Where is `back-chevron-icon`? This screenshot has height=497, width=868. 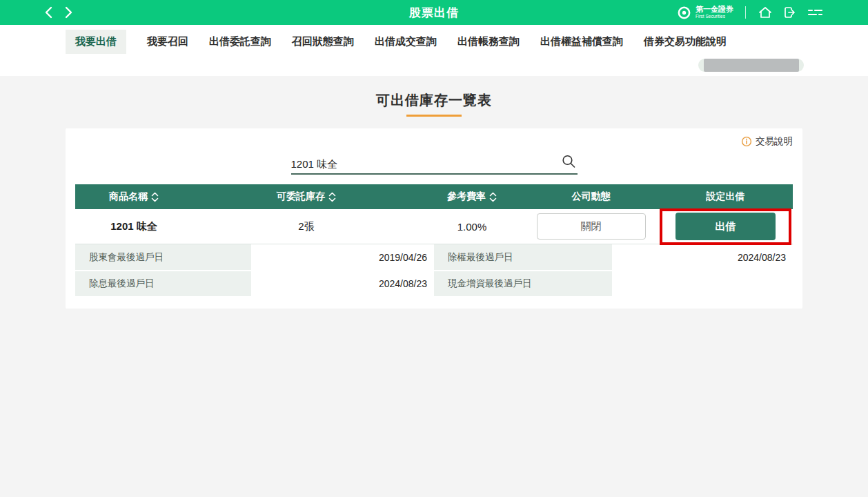 back-chevron-icon is located at coordinates (48, 12).